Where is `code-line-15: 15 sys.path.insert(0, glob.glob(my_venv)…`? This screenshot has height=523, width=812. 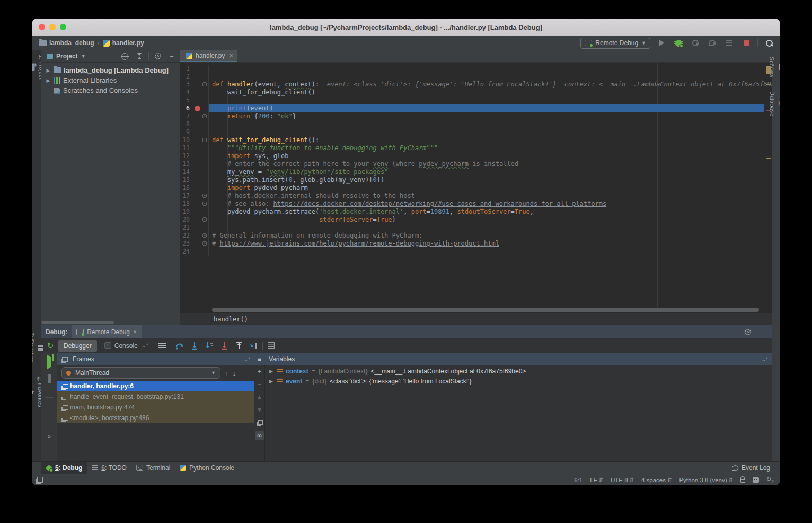 code-line-15: 15 sys.path.insert(0, glob.glob(my_venv)… is located at coordinates (472, 180).